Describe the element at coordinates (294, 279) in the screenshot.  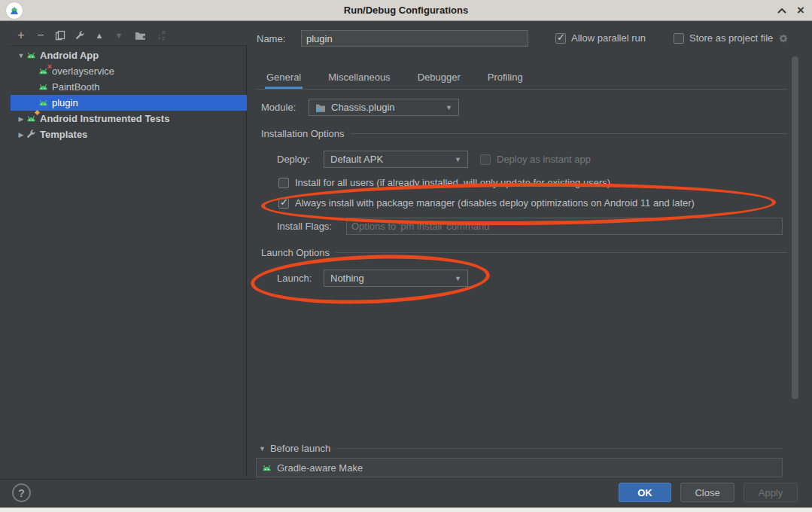
I see `launch-label: Launch:` at that location.